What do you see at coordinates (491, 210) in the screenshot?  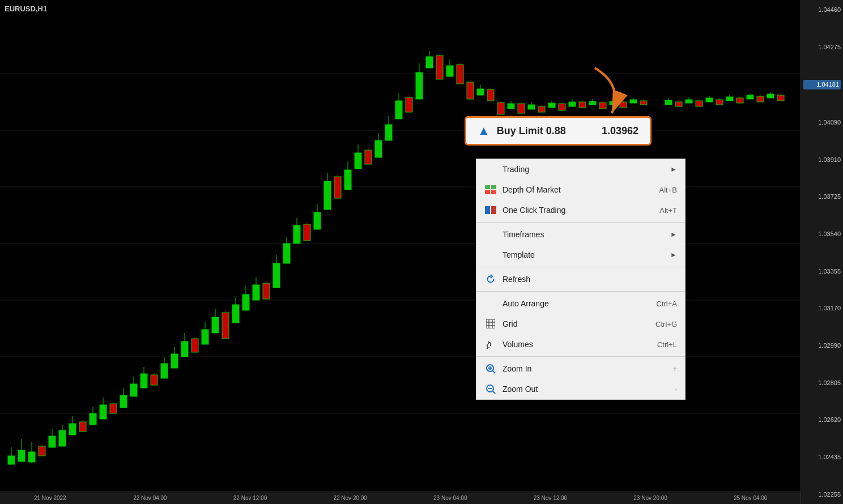 I see `oct-icon` at bounding box center [491, 210].